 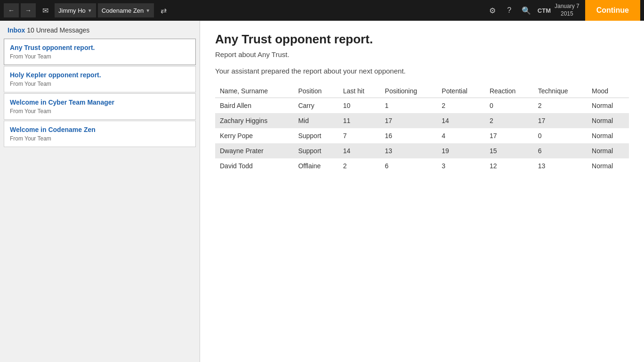 What do you see at coordinates (254, 136) in the screenshot?
I see `table-cell: Kerry Pope` at bounding box center [254, 136].